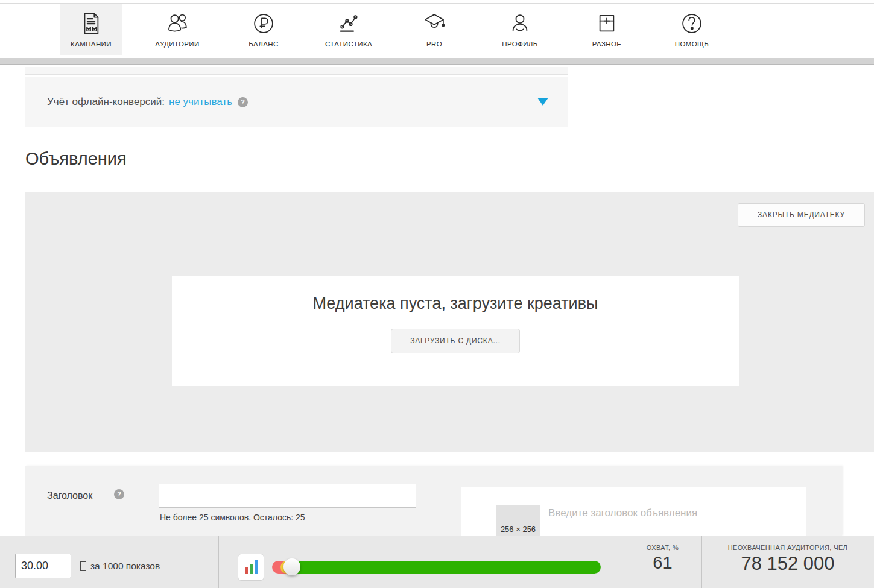 This screenshot has width=874, height=588. What do you see at coordinates (518, 530) in the screenshot?
I see `ad-preview-size-label: 256 × 256` at bounding box center [518, 530].